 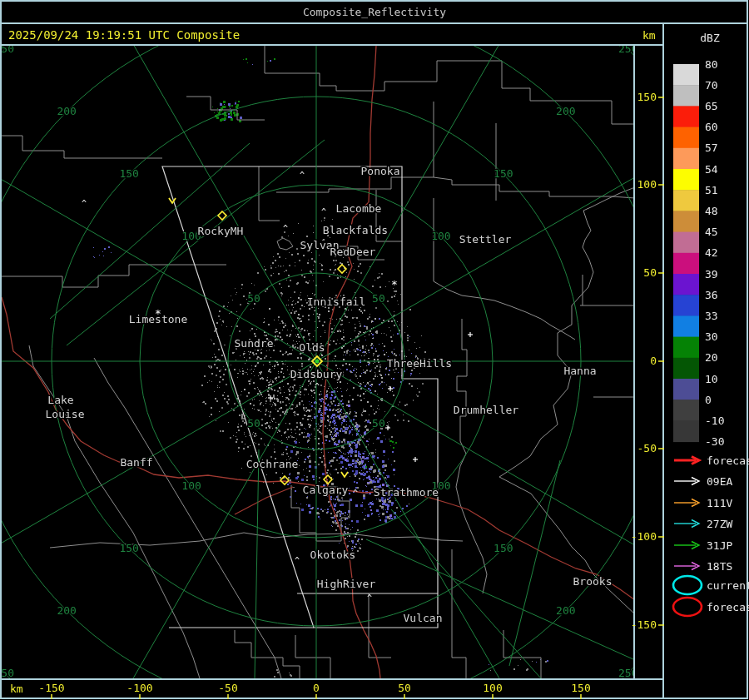 What do you see at coordinates (285, 228) in the screenshot?
I see `peak-caret-marker-3: ^` at bounding box center [285, 228].